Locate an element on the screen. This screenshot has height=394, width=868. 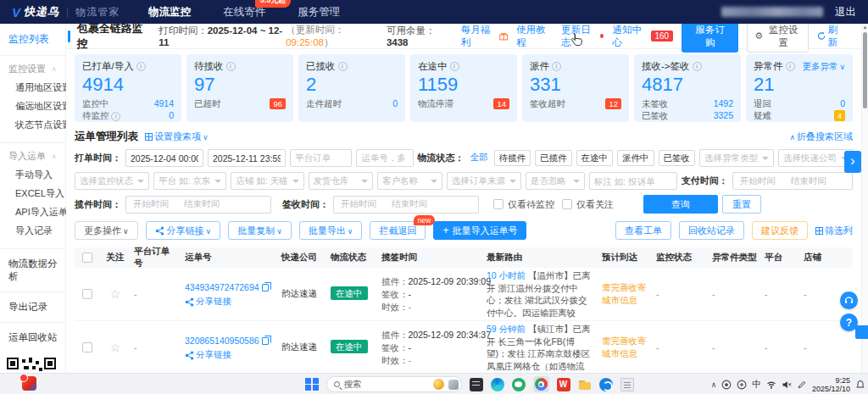
only-pending-monitor-checkbox is located at coordinates (498, 204).